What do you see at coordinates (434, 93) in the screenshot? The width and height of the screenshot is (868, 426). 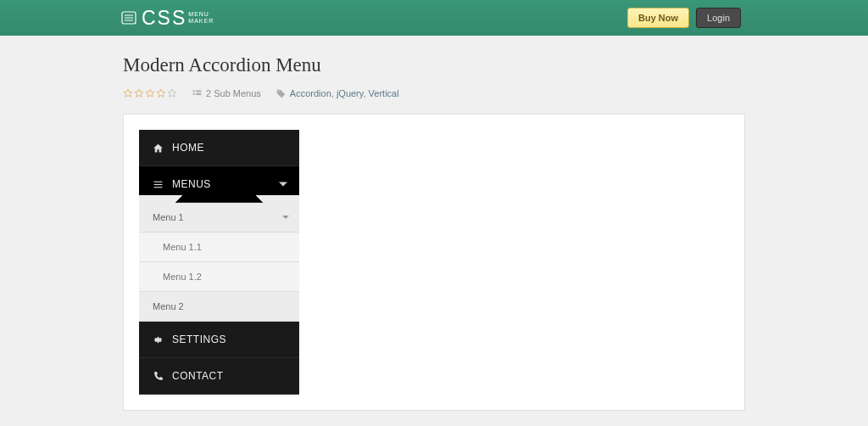 I see `meta-row: 2 Sub Menus Accordion, jQuery, Vertical` at bounding box center [434, 93].